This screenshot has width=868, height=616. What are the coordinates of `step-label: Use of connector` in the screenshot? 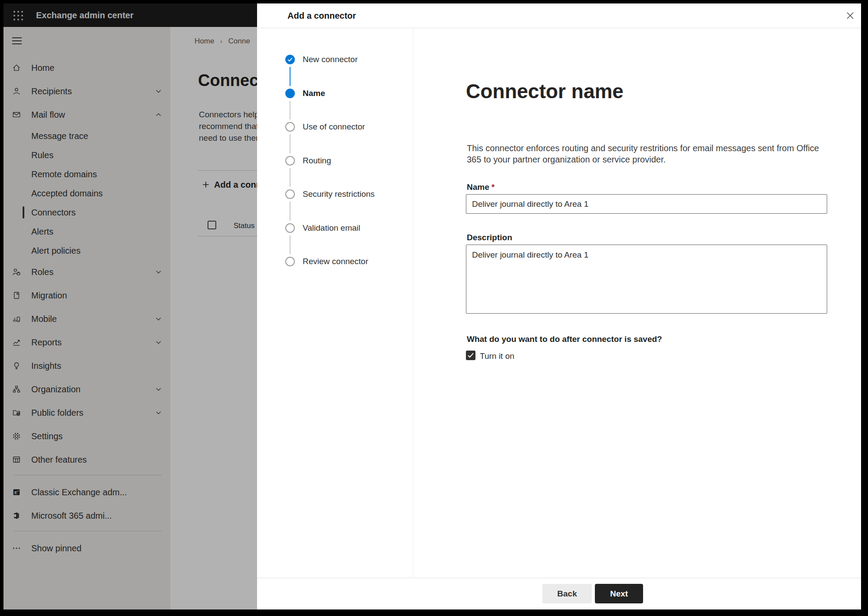 It's located at (334, 127).